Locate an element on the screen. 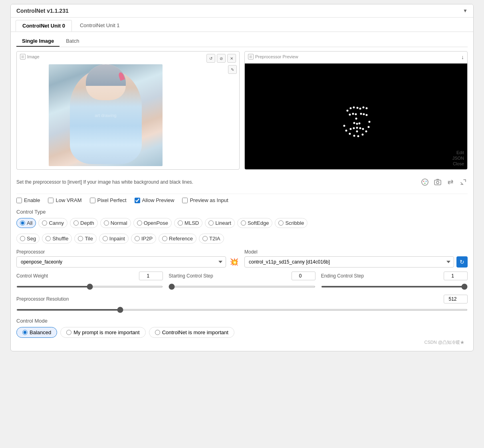 The width and height of the screenshot is (484, 448). radio-scribble: Scribble is located at coordinates (291, 223).